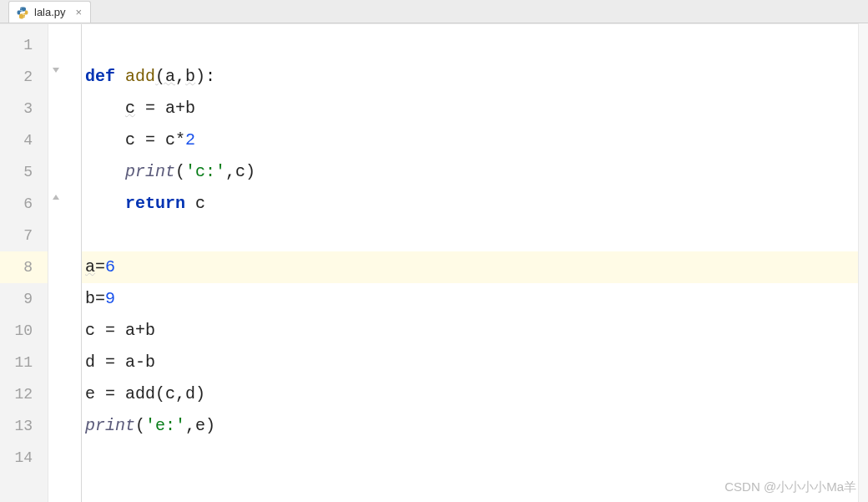 The image size is (868, 502). Describe the element at coordinates (56, 197) in the screenshot. I see `fold-end-icon` at that location.